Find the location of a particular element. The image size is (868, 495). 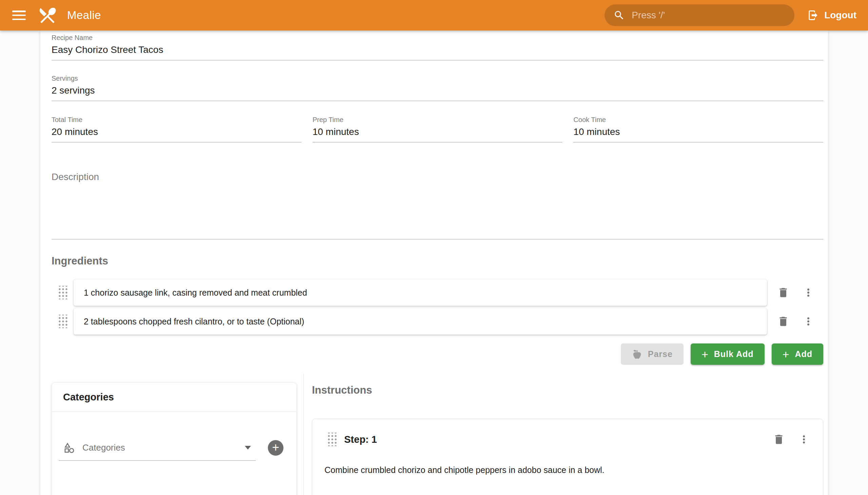

recipe-name-label: Recipe Name is located at coordinates (437, 38).